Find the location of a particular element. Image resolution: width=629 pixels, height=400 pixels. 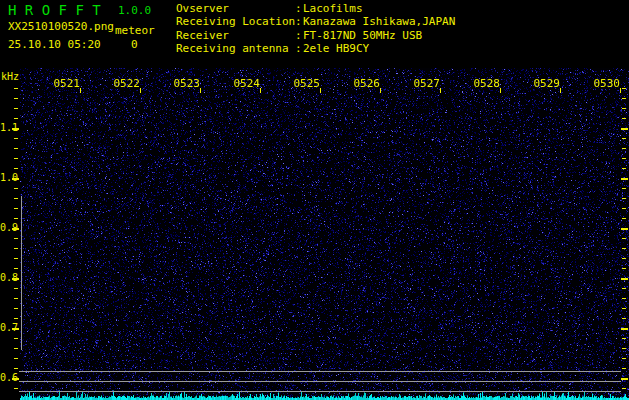

info-value: Kanazawa Ishikawa,JAPAN is located at coordinates (379, 22).